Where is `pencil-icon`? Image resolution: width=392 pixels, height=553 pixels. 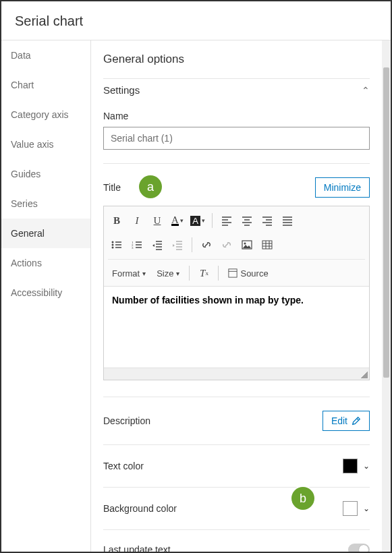
pencil-icon is located at coordinates (356, 421).